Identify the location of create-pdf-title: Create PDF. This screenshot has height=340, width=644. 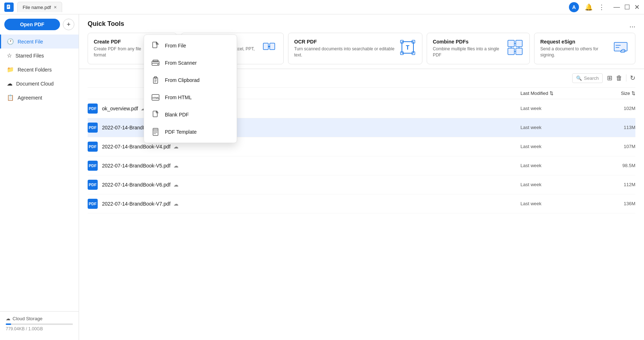
(121, 42).